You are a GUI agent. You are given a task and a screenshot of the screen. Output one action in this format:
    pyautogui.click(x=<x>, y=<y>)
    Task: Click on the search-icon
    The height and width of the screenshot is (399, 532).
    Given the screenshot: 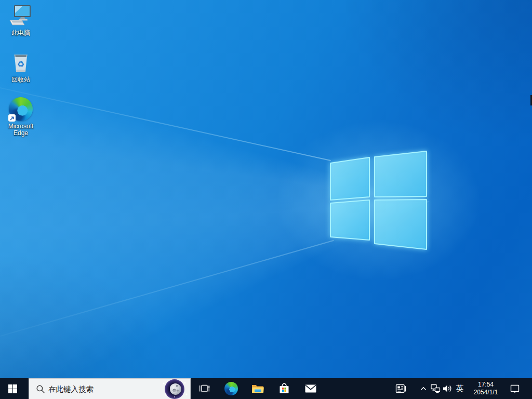 What is the action you would take?
    pyautogui.click(x=41, y=389)
    